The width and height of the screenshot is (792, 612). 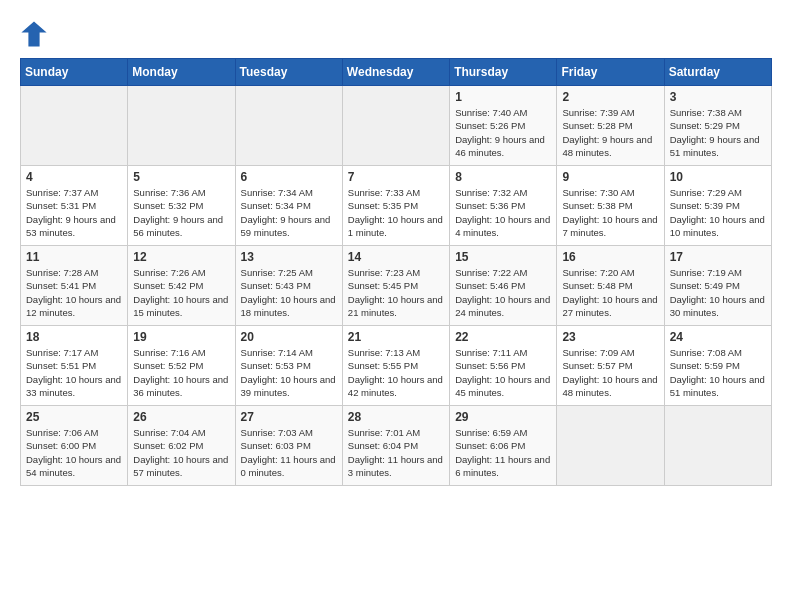 I want to click on day-info: Sunrise: 7:09 AMSunset: 5:57 PMDaylight:…, so click(x=610, y=372).